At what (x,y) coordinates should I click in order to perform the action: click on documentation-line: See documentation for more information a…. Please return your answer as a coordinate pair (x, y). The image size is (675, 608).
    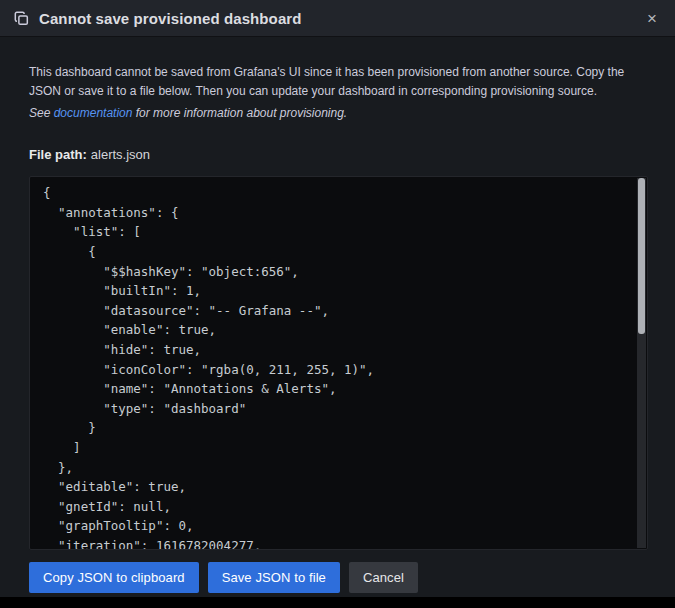
    Looking at the image, I should click on (338, 113).